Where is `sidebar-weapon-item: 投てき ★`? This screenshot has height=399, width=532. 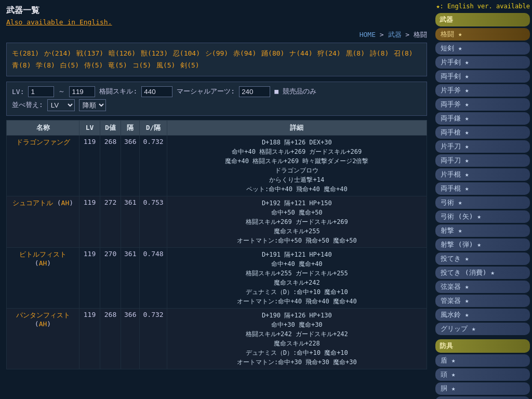 sidebar-weapon-item: 投てき ★ is located at coordinates (483, 259).